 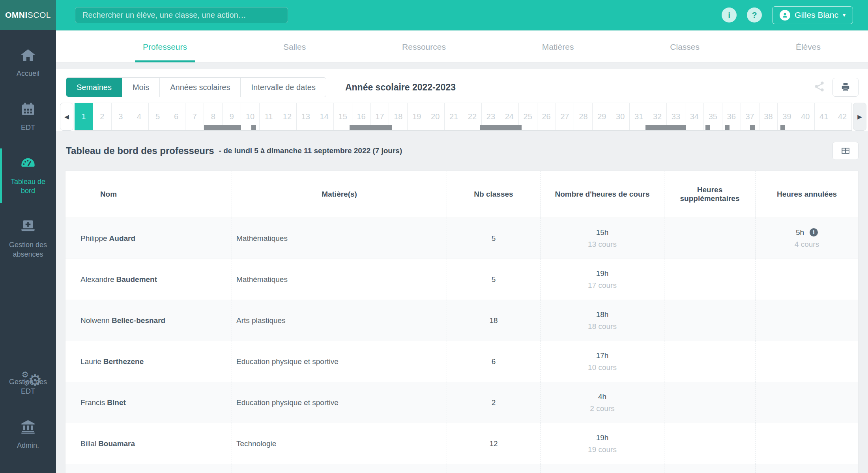 What do you see at coordinates (417, 117) in the screenshot?
I see `week-19: 19` at bounding box center [417, 117].